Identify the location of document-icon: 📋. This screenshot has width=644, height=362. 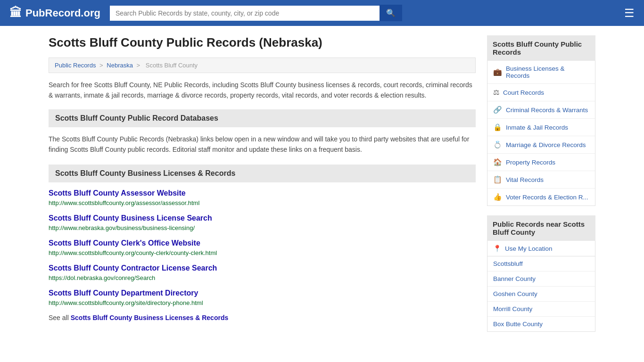
(498, 180).